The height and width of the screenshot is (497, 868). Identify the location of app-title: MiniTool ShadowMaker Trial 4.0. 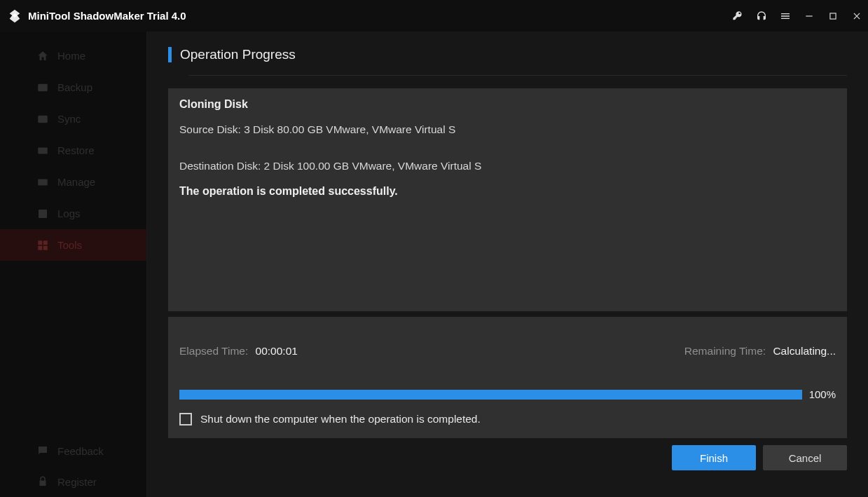
(107, 15).